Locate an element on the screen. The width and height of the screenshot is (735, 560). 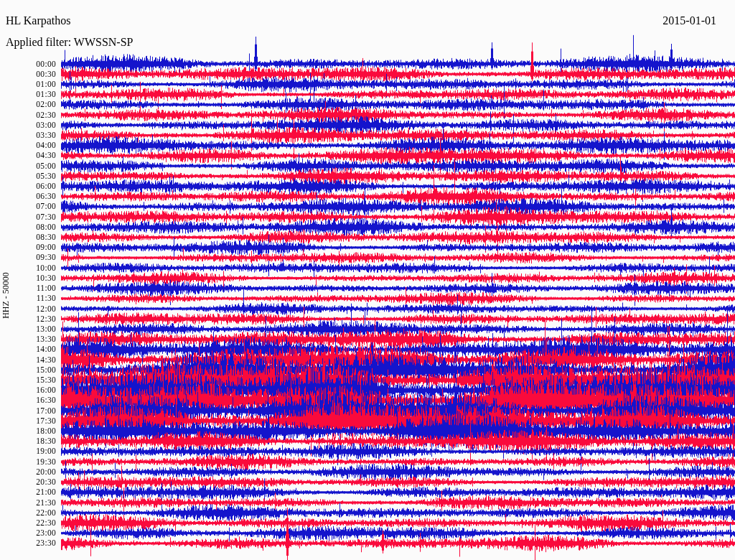
date-label: 2015-01-01 is located at coordinates (689, 21).